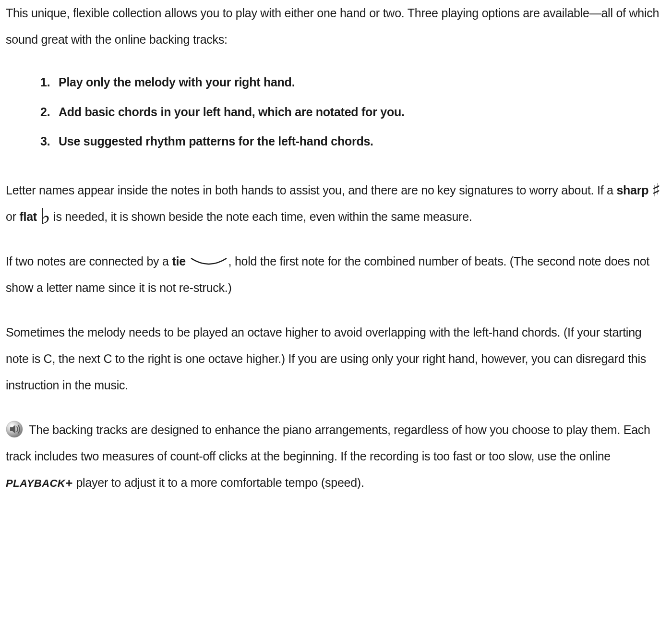 Image resolution: width=672 pixels, height=640 pixels. I want to click on backing-tracks-paragraph: The backing tracks are designed to enhan…, so click(336, 457).